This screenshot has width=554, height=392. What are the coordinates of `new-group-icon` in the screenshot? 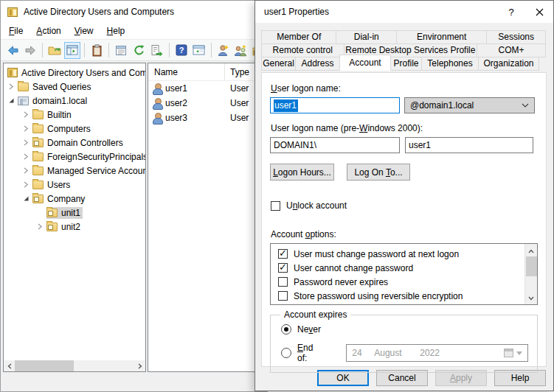 It's located at (241, 50).